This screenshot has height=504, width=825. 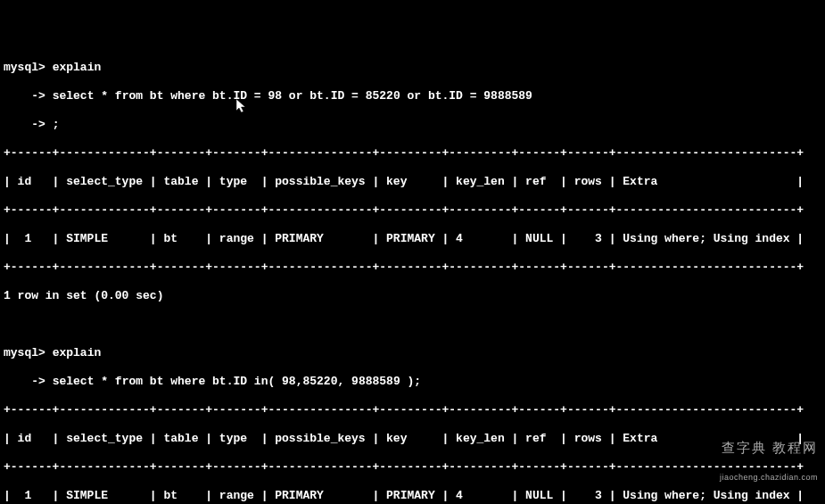 I want to click on continuation-line: -> select * from bt where bt.ID = 98 or …, so click(x=414, y=96).